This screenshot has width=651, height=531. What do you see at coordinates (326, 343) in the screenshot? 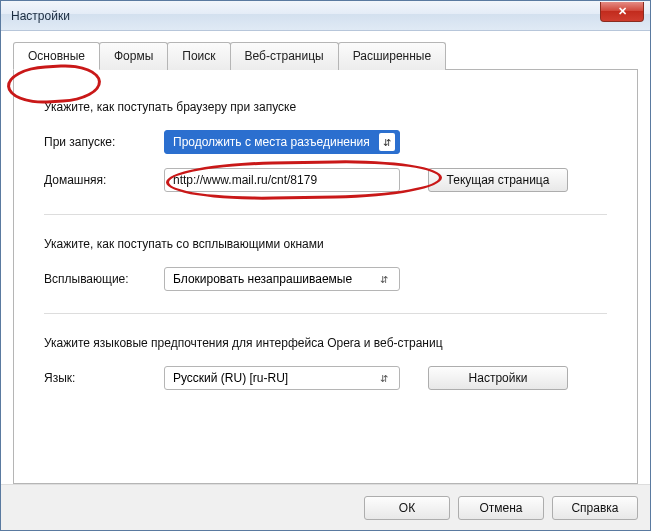
I see `language-heading: Укажите языковые предпочтения для интерф…` at bounding box center [326, 343].